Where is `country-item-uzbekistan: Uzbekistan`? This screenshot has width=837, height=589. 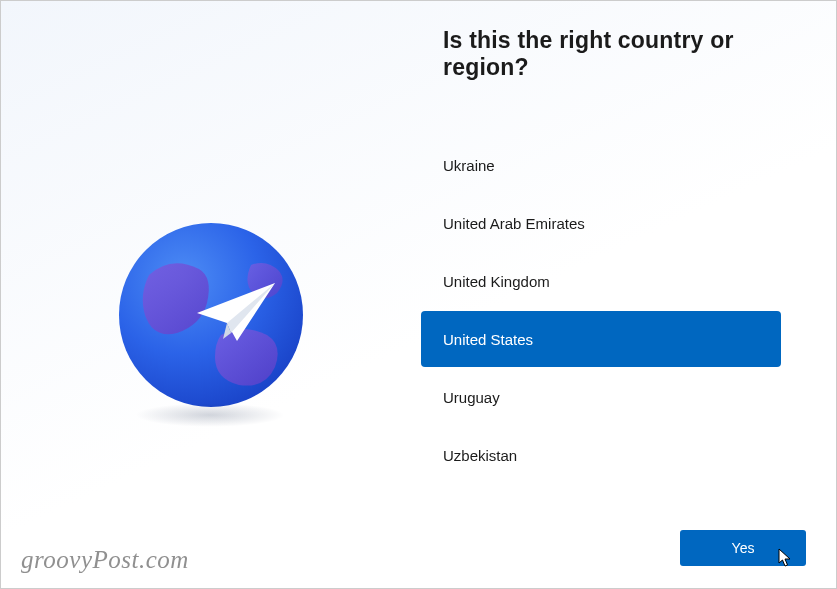 country-item-uzbekistan: Uzbekistan is located at coordinates (601, 455).